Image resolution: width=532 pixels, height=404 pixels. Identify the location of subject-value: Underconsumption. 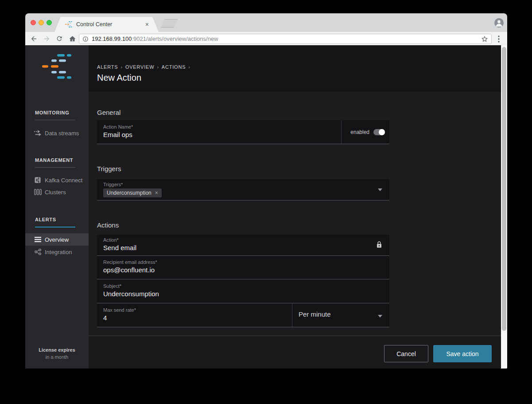
(131, 294).